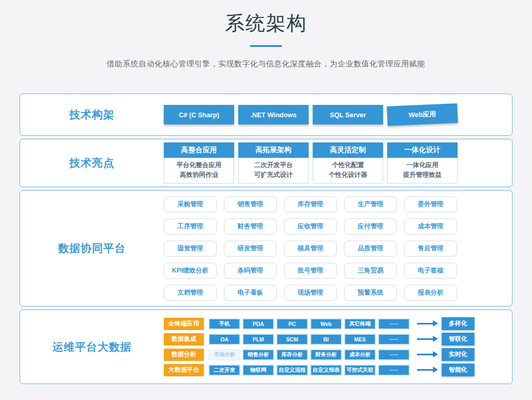 Image resolution: width=532 pixels, height=400 pixels. Describe the element at coordinates (458, 324) in the screenshot. I see `ops-result-button: 多样化` at that location.